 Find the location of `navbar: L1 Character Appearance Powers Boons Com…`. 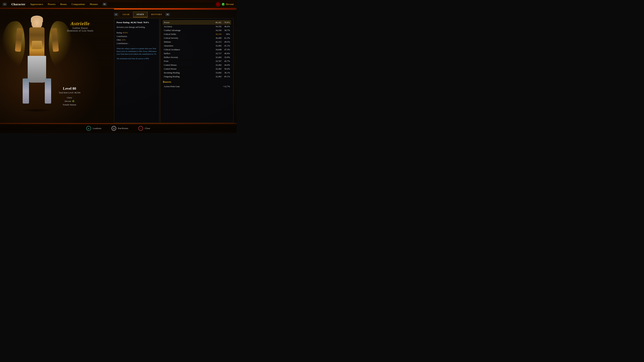

navbar: L1 Character Appearance Powers Boons Com… is located at coordinates (118, 4).